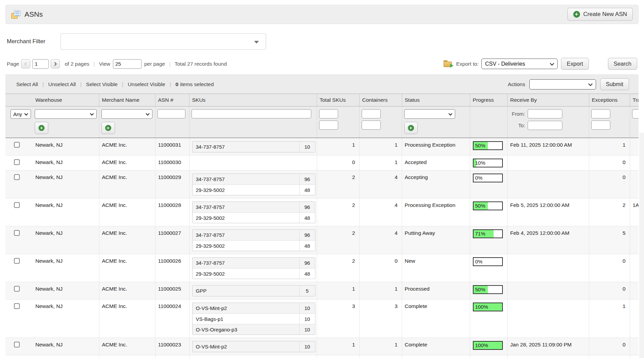 The image size is (644, 358). I want to click on sku-name: 34-737-8757, so click(246, 235).